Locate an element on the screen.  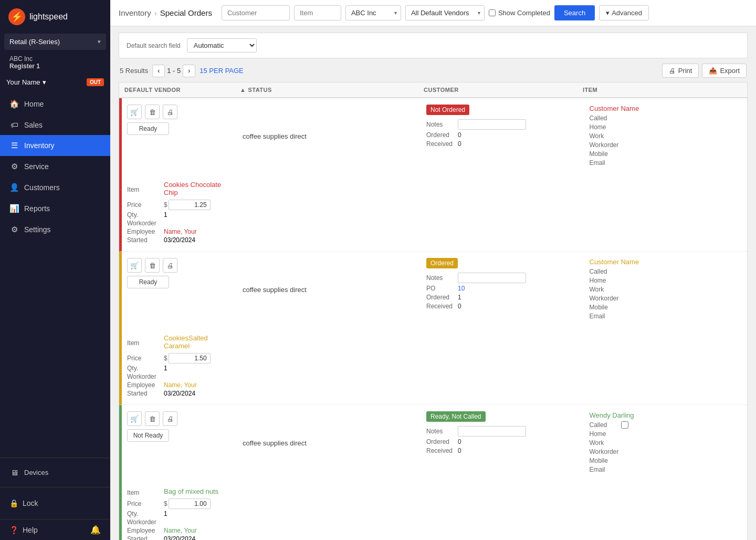
row1-received-label: Received is located at coordinates (442, 144).